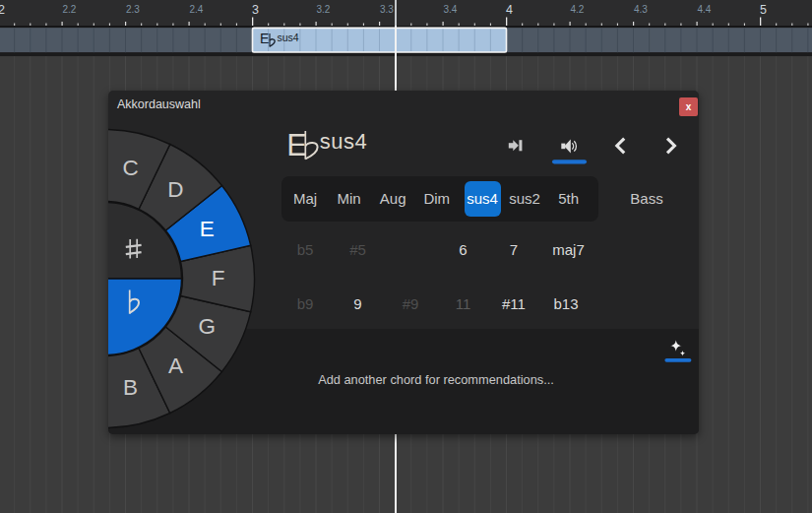  I want to click on svg-text: 4.4, so click(705, 10).